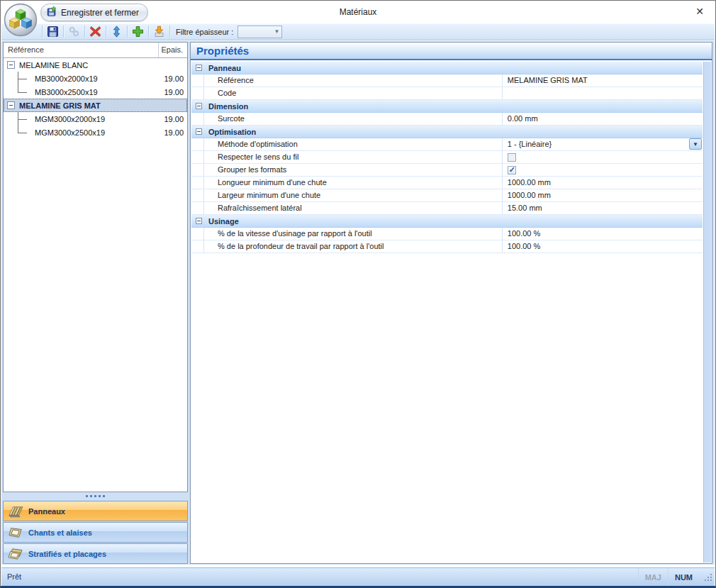 The image size is (716, 588). Describe the element at coordinates (173, 50) in the screenshot. I see `tree-column-thickness: Epais.` at that location.